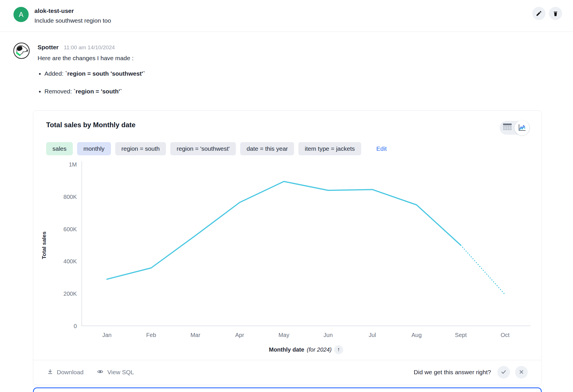  I want to click on token-item-type-jackets: item type = jackets, so click(330, 149).